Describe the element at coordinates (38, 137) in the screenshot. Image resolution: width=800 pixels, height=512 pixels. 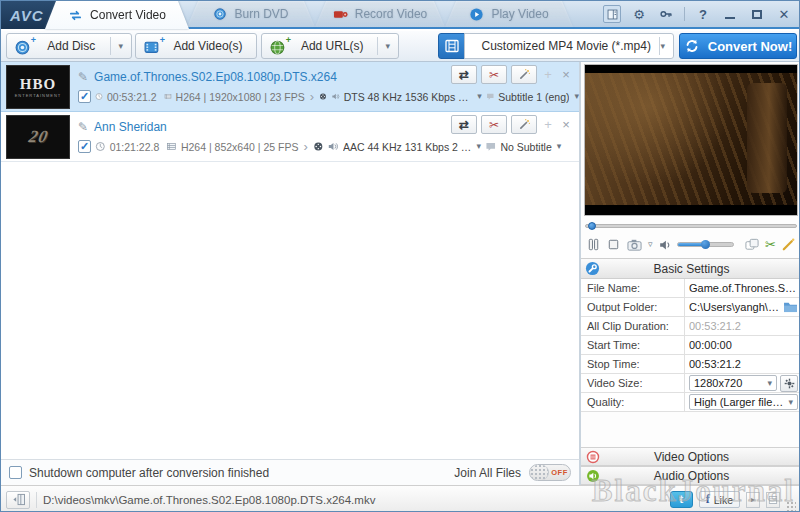
I see `thumbnail-logo: 20` at that location.